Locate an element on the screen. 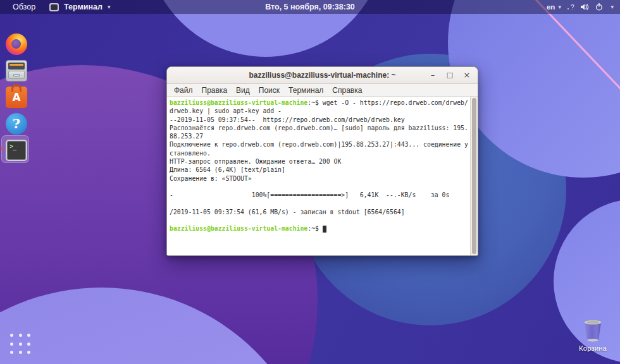  status-area: en ▾ ? ▾ is located at coordinates (583, 7).